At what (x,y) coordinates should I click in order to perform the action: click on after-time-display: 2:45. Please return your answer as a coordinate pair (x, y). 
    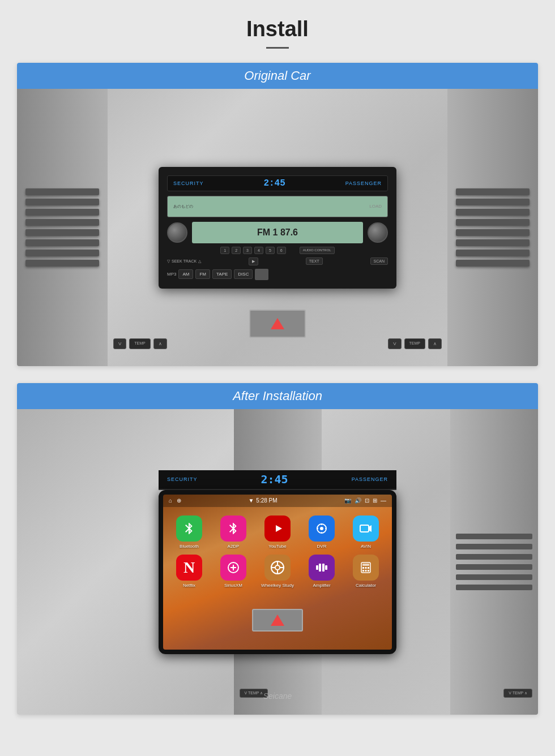
    Looking at the image, I should click on (274, 479).